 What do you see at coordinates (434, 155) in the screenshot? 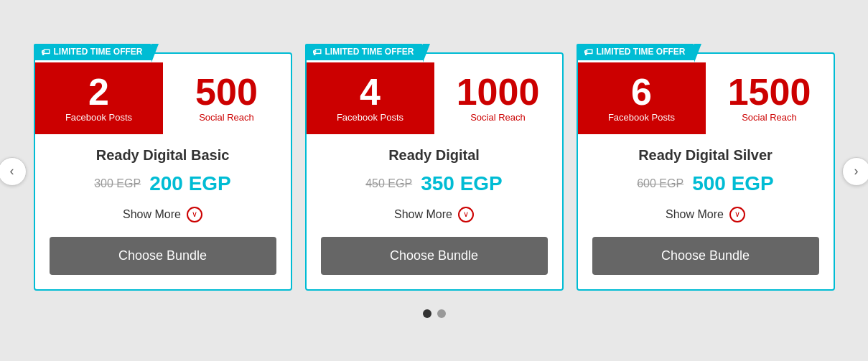
I see `plan-name-standard: Ready Digital` at bounding box center [434, 155].